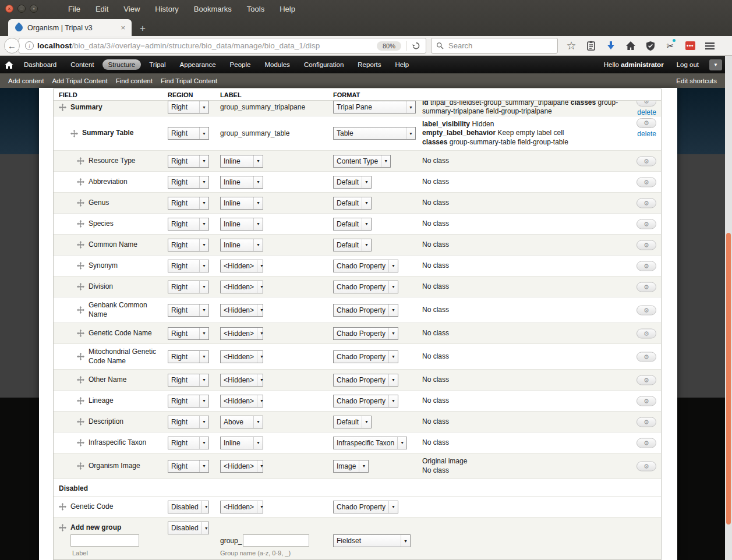 This screenshot has height=560, width=732. Describe the element at coordinates (729, 308) in the screenshot. I see `page-scrollbar` at that location.